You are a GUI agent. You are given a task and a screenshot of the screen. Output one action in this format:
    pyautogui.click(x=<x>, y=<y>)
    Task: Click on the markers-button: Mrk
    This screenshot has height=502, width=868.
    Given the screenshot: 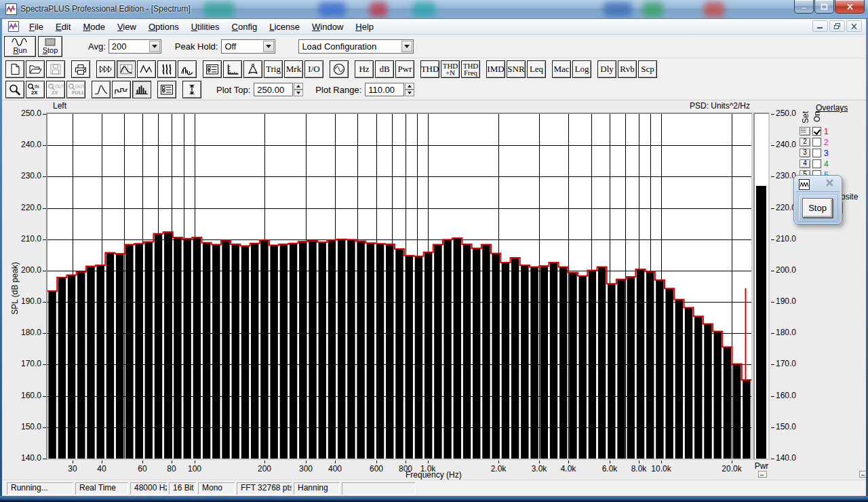 What is the action you would take?
    pyautogui.click(x=294, y=69)
    